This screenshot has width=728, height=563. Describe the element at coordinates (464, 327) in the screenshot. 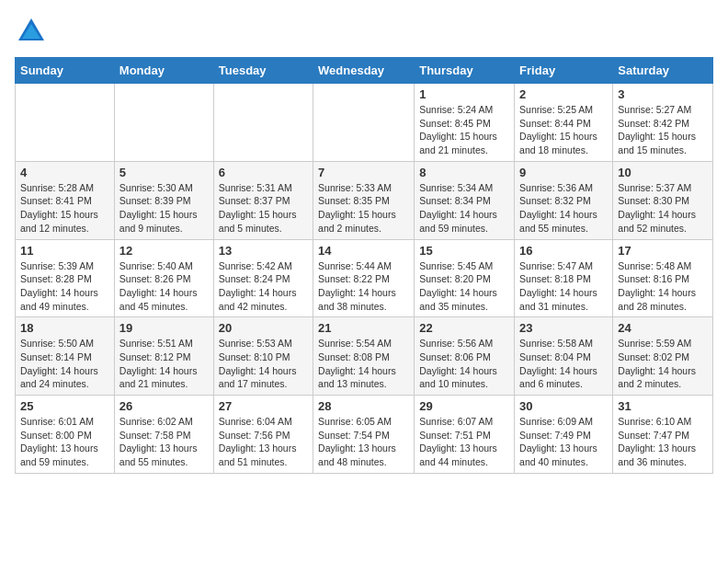

I see `day-number: 22` at that location.